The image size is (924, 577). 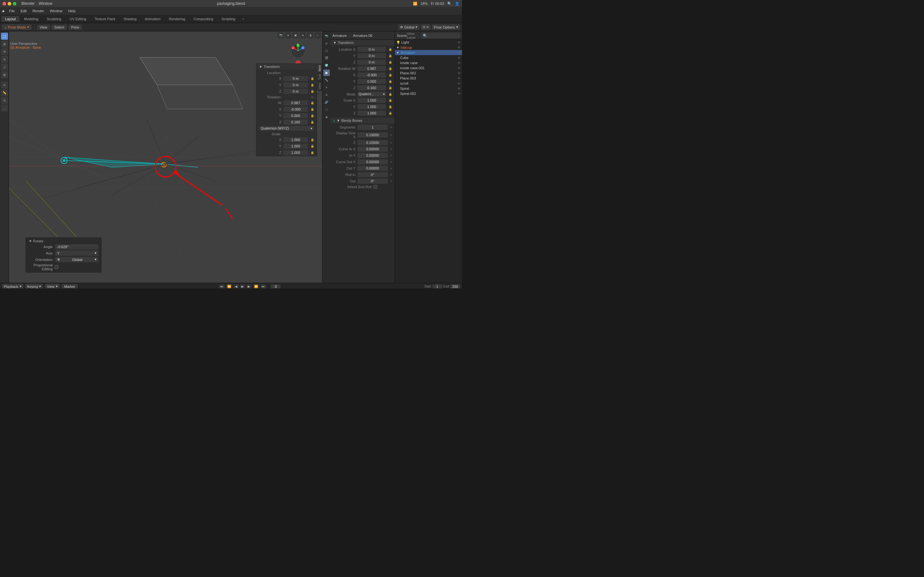 What do you see at coordinates (428, 53) in the screenshot?
I see `outliner-item-armature: ▼ Armature 👁` at bounding box center [428, 53].